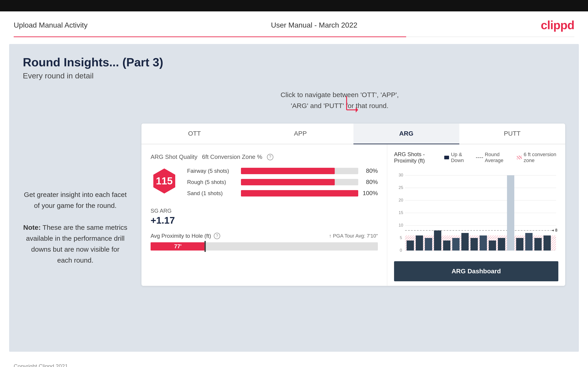 The height and width of the screenshot is (367, 588). What do you see at coordinates (181, 236) in the screenshot?
I see `proximity-label: Avg Proximity to Hole (ft)` at bounding box center [181, 236].